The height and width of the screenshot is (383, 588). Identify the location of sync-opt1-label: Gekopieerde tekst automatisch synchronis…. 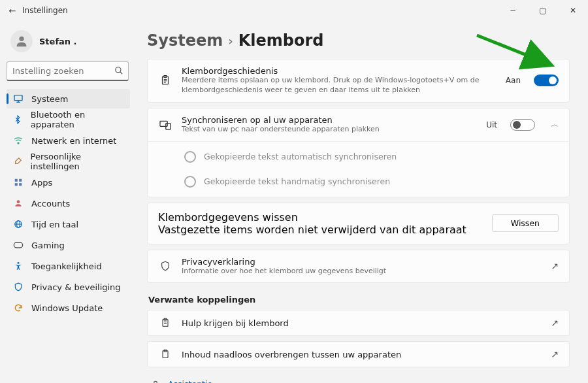
(301, 157).